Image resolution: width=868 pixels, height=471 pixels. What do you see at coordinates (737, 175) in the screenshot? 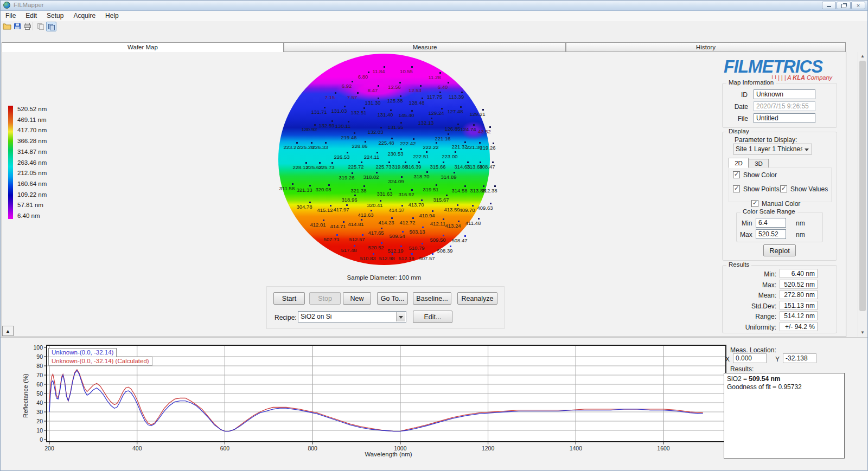
I see `show-color-checkbox` at bounding box center [737, 175].